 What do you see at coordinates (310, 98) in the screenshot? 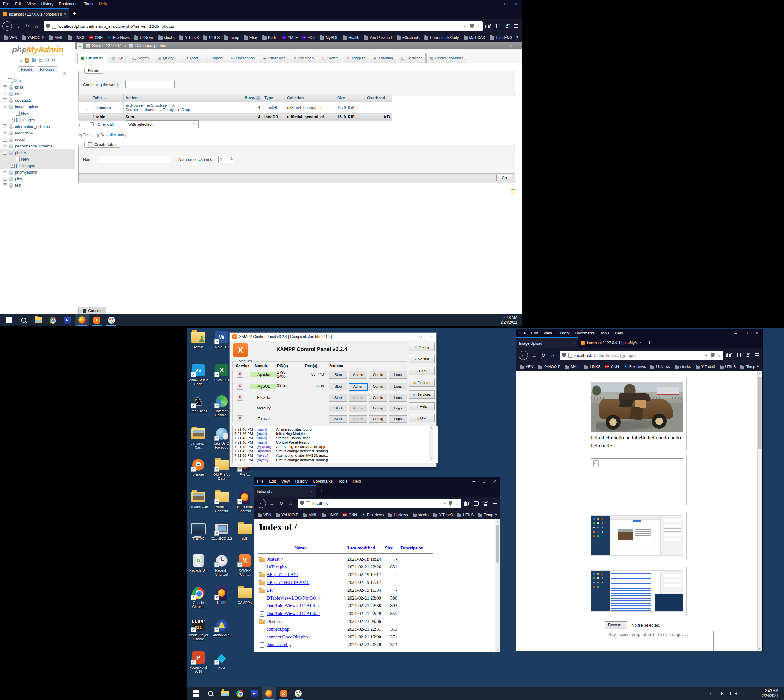
I see `col-collation: Collation` at bounding box center [310, 98].